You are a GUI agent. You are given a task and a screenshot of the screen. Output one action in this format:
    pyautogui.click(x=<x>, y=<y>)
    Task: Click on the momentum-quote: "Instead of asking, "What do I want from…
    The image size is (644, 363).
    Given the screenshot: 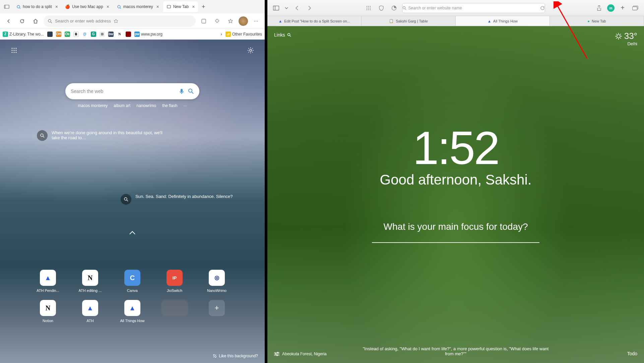 What is the action you would take?
    pyautogui.click(x=456, y=351)
    